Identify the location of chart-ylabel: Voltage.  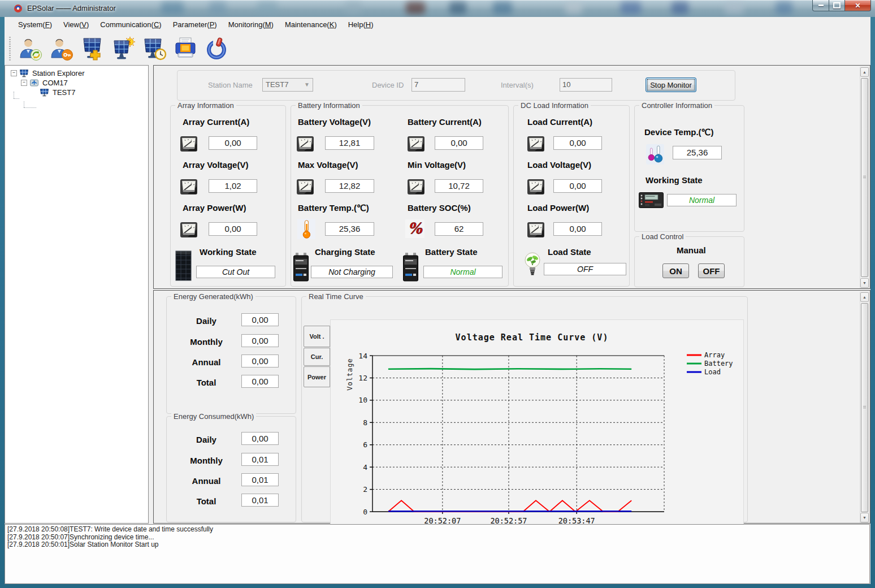
(350, 374).